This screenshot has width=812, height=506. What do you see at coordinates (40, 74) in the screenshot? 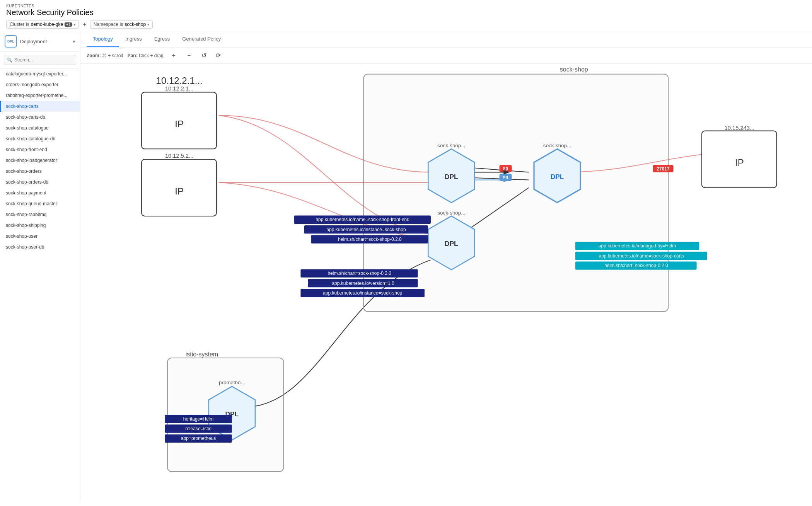
I see `sidebar-item-cataloguedb-mysql-exporter: cataloguedb-mysql-exporter...` at bounding box center [40, 74].